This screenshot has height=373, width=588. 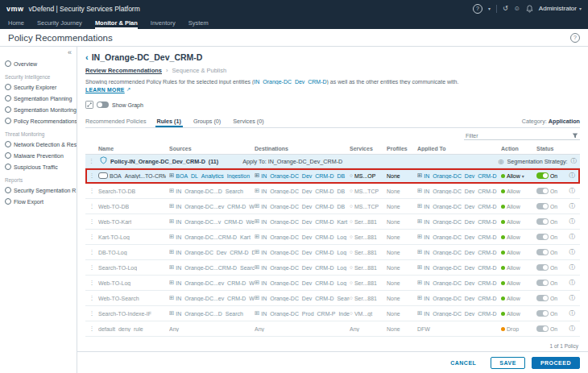 I want to click on nav-item-monitor-plan: Monitor & Plan, so click(x=116, y=24).